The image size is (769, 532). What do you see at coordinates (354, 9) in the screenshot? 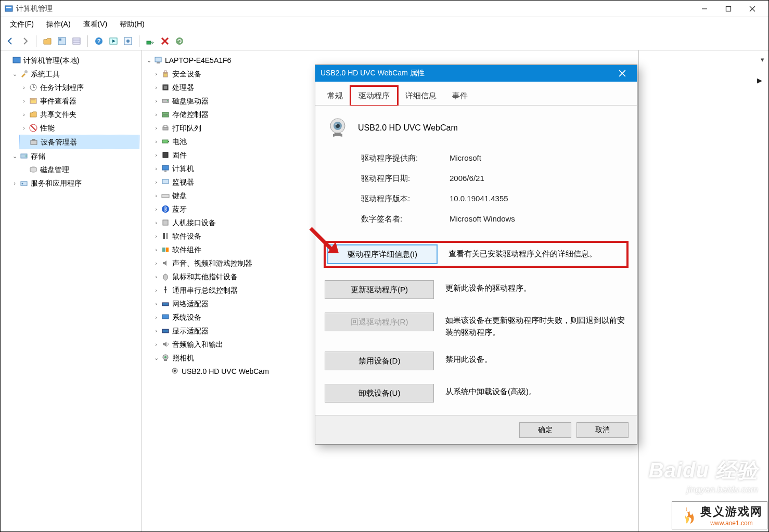
I see `window-title: 计算机管理` at bounding box center [354, 9].